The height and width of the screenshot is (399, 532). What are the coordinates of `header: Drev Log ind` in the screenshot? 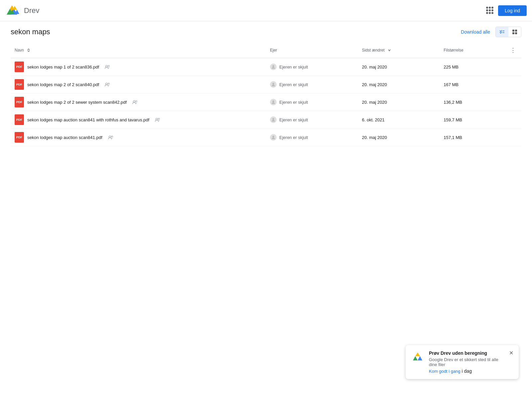 It's located at (266, 11).